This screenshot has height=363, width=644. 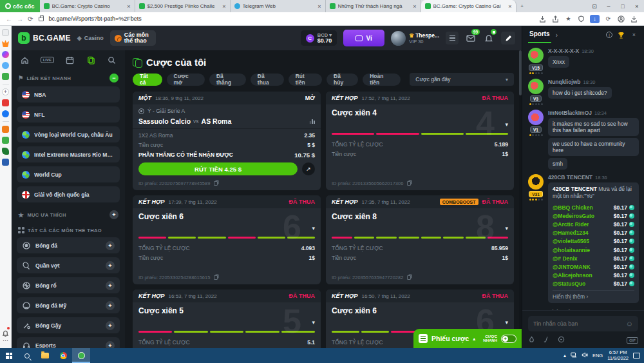 What do you see at coordinates (618, 356) in the screenshot?
I see `taskbar-clock: 6:57 PM 11/9/2022` at bounding box center [618, 356].